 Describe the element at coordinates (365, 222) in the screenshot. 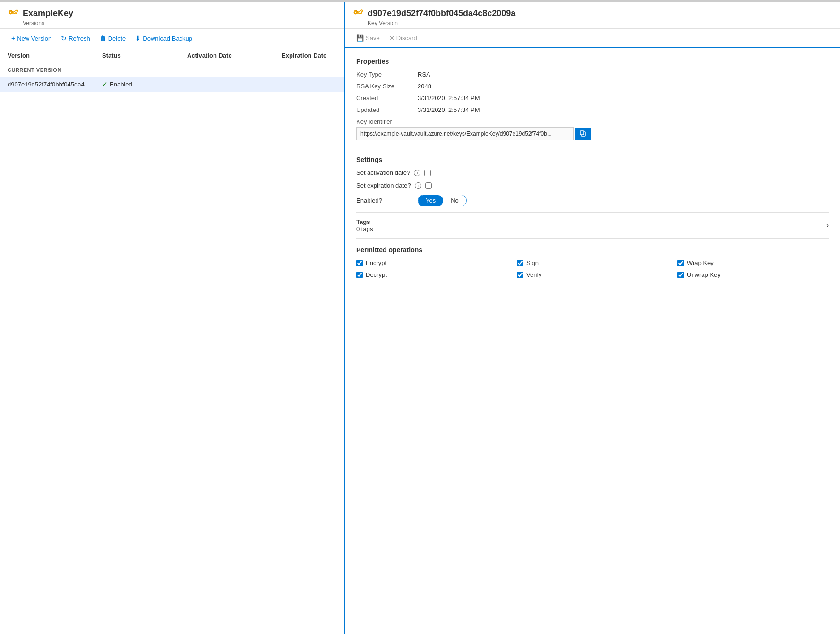

I see `tags-title: Tags` at that location.